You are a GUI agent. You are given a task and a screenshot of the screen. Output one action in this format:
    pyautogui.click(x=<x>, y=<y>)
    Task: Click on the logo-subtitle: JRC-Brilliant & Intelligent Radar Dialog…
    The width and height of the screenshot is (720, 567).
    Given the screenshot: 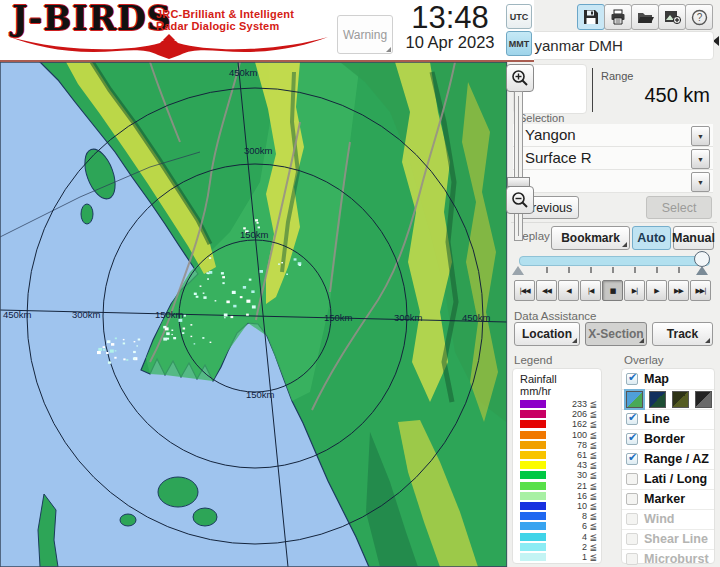 What is the action you would take?
    pyautogui.click(x=225, y=20)
    